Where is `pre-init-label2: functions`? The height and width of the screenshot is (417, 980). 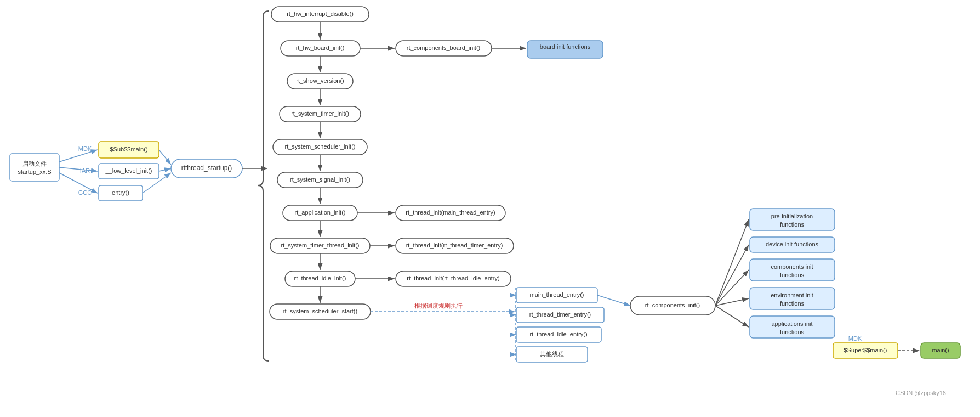 pre-init-label2: functions is located at coordinates (793, 224).